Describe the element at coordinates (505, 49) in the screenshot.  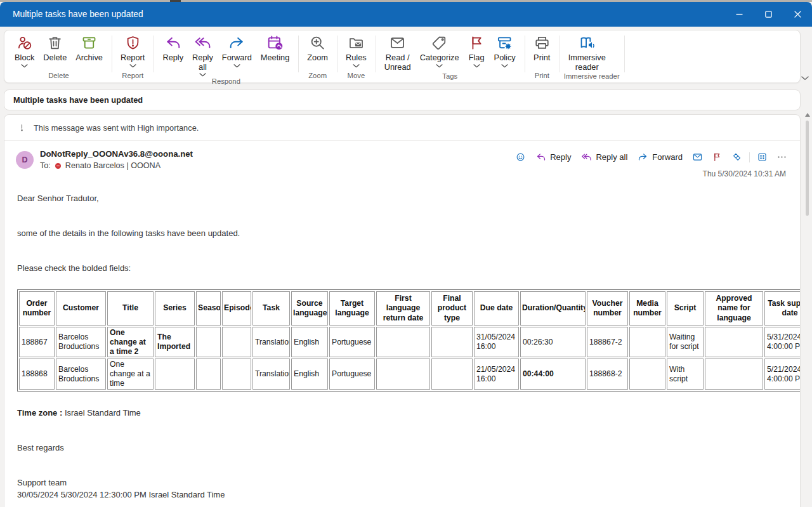
I see `ribbon-policy-button: Policy` at that location.